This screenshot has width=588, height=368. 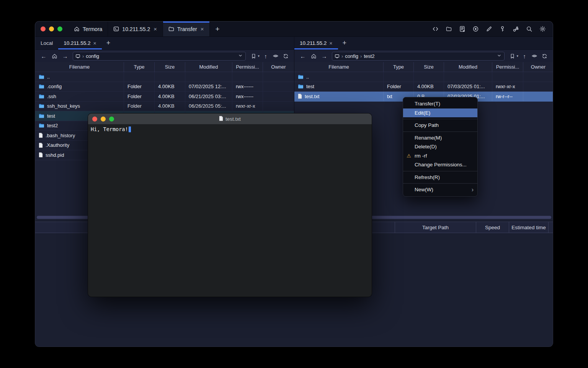 What do you see at coordinates (528, 227) in the screenshot?
I see `transfer-col-estimated-time: Estimated time` at bounding box center [528, 227].